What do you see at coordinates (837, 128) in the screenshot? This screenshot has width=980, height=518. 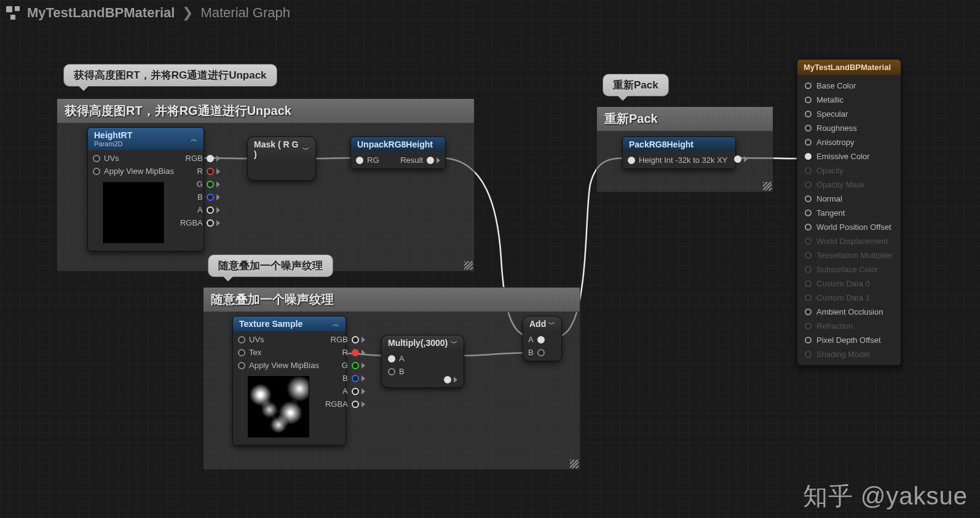 I see `pin-label: Roughness` at bounding box center [837, 128].